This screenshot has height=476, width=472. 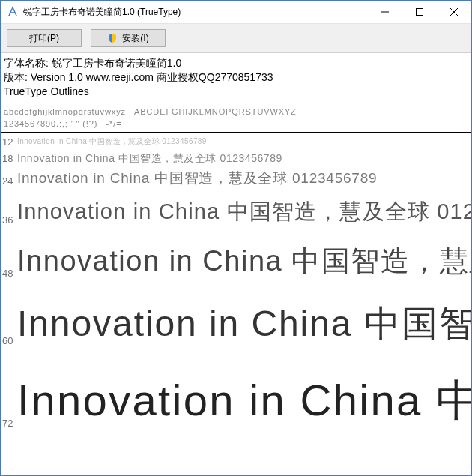 What do you see at coordinates (237, 178) in the screenshot?
I see `sample-row-24: 24 Innovation in China 中国智造，慧及全球 0123456…` at bounding box center [237, 178].